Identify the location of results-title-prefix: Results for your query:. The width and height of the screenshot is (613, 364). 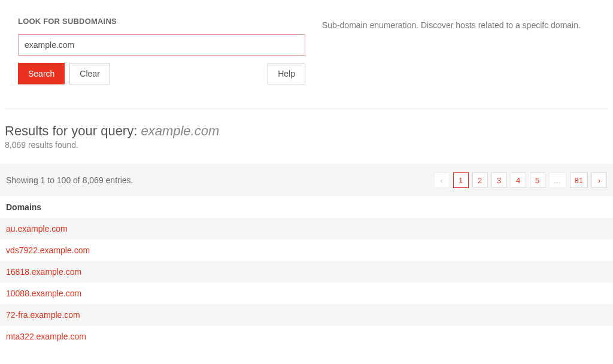
(73, 131).